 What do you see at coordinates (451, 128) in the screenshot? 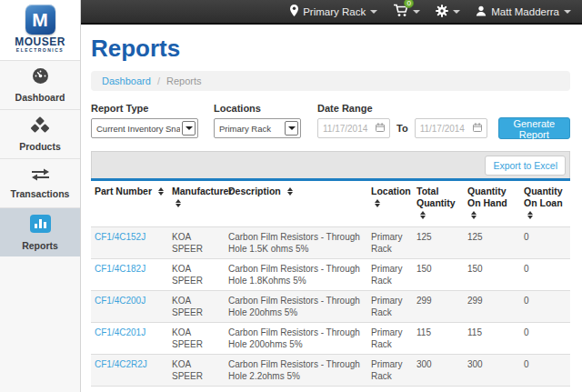
I see `date-to-input: 11/17/2014` at bounding box center [451, 128].